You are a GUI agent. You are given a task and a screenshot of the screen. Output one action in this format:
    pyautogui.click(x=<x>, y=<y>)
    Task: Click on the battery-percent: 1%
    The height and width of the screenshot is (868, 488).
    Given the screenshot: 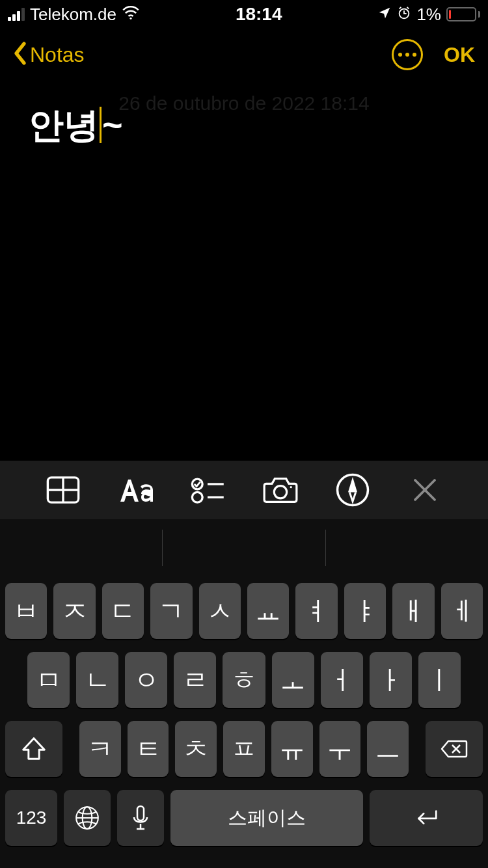 What is the action you would take?
    pyautogui.click(x=429, y=14)
    